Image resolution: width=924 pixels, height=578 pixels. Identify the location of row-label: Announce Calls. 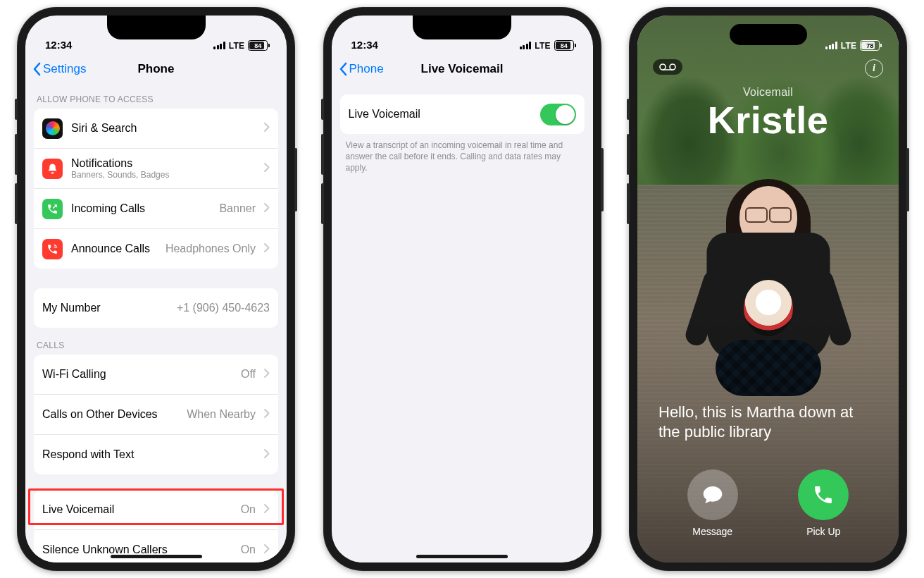
(111, 248).